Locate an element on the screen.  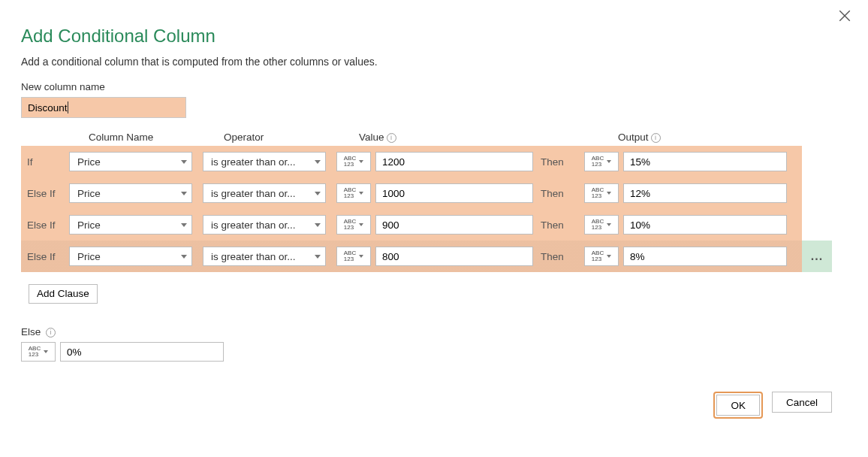
else-label: Else i is located at coordinates (434, 332).